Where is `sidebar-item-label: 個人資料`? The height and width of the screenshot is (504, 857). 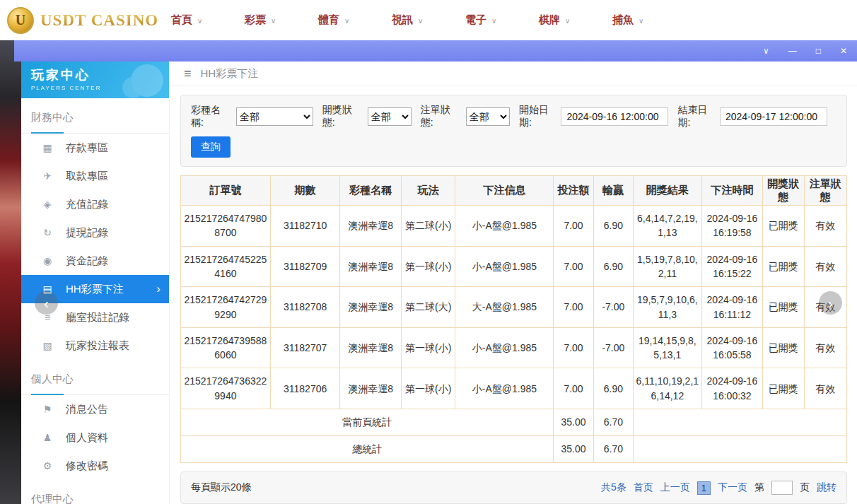
sidebar-item-label: 個人資料 is located at coordinates (87, 438).